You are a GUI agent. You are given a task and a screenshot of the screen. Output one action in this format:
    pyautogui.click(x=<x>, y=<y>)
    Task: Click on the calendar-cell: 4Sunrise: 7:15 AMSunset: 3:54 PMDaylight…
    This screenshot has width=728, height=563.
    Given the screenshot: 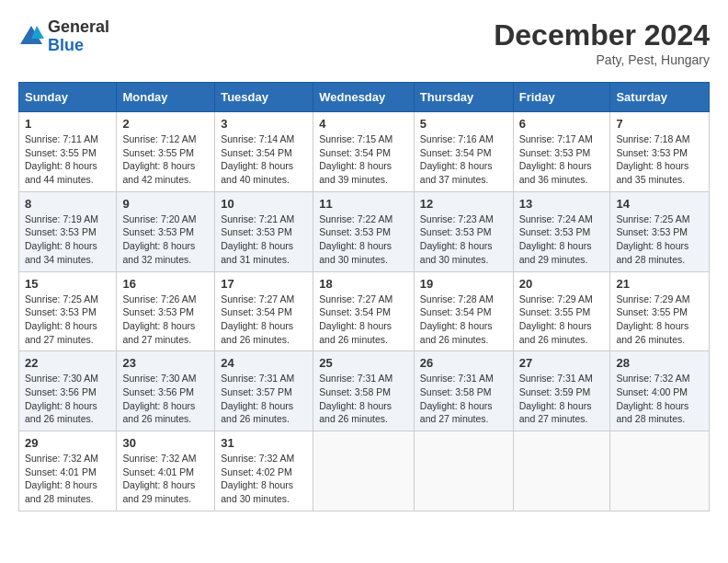 What is the action you would take?
    pyautogui.click(x=364, y=153)
    